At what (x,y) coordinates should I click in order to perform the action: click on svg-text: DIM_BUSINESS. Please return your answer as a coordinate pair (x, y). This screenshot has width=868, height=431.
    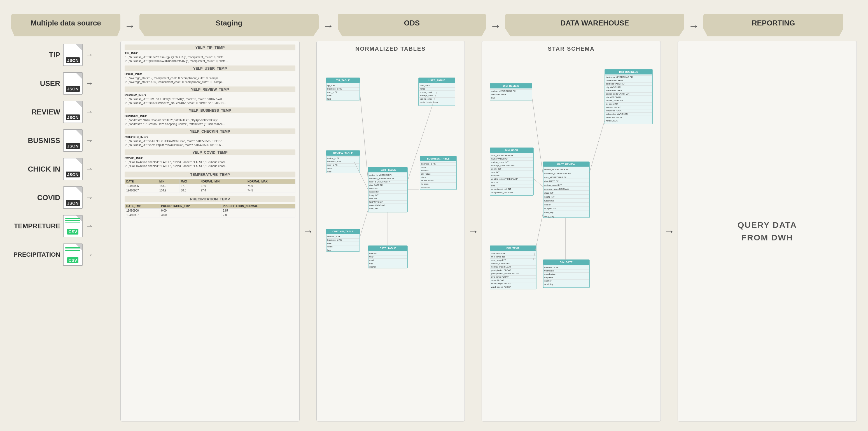
    Looking at the image, I should click on (629, 72).